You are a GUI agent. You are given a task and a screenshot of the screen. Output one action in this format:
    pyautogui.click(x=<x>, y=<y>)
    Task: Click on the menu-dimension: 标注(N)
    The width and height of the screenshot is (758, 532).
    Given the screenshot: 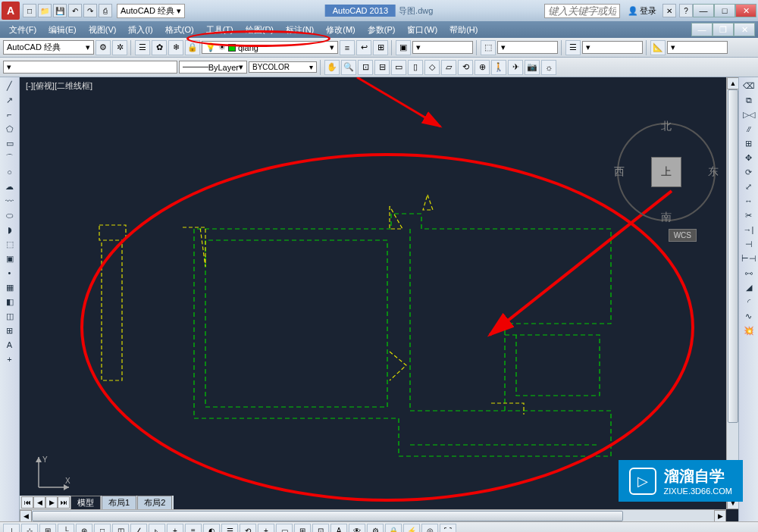 What is the action you would take?
    pyautogui.click(x=300, y=30)
    